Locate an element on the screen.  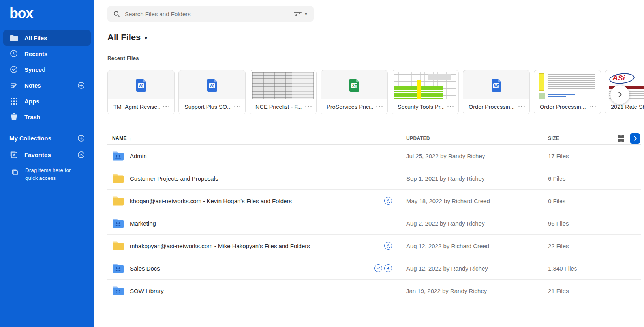
sidebar-item-label: Apps is located at coordinates (32, 101).